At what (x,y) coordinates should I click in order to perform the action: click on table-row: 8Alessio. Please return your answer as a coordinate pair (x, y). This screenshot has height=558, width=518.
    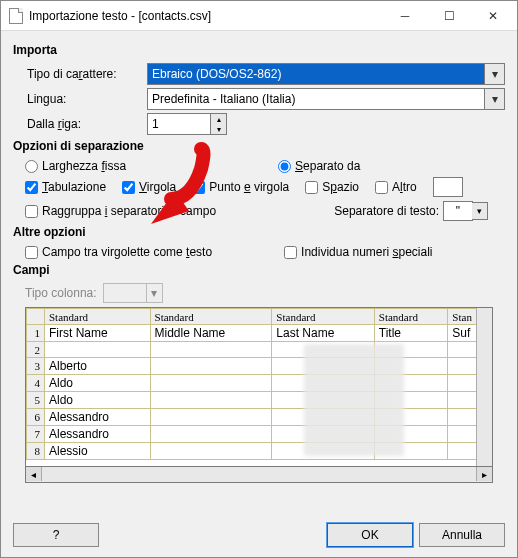
    Looking at the image, I should click on (260, 452).